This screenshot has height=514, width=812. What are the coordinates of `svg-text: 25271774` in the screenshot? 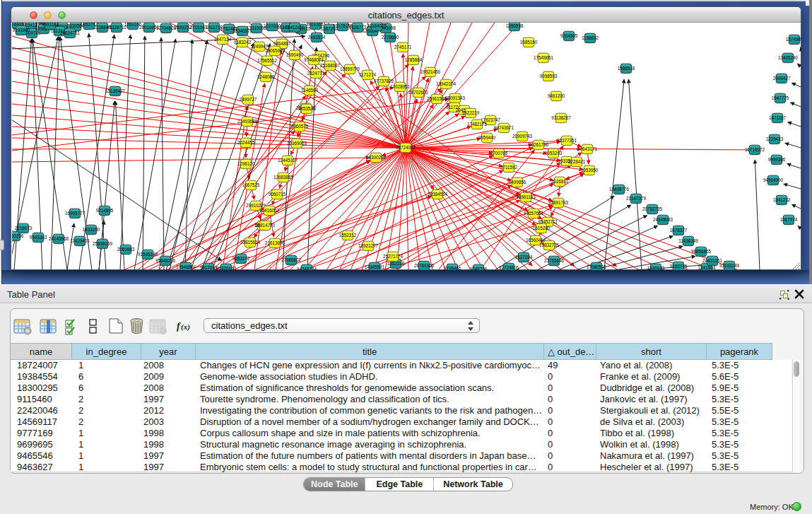 It's located at (393, 256).